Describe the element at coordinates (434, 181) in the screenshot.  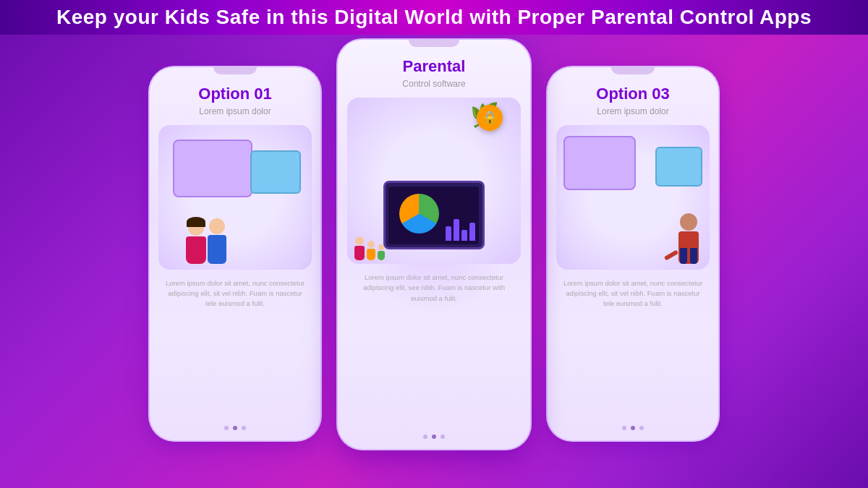
I see `parental-illustration: 🌿 🔒` at that location.